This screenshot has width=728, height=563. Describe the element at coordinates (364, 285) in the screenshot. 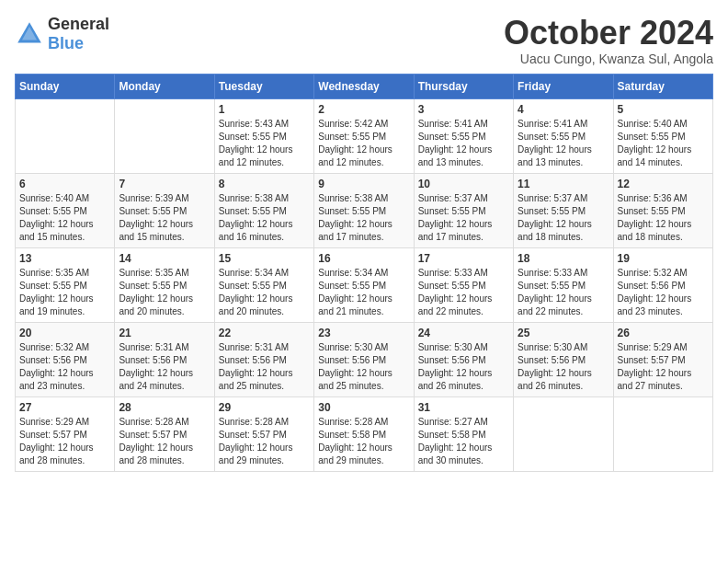

I see `calendar-week-row: 13 Sunrise: 5:35 AM Sunset: 5:55 PM Dayl…` at that location.